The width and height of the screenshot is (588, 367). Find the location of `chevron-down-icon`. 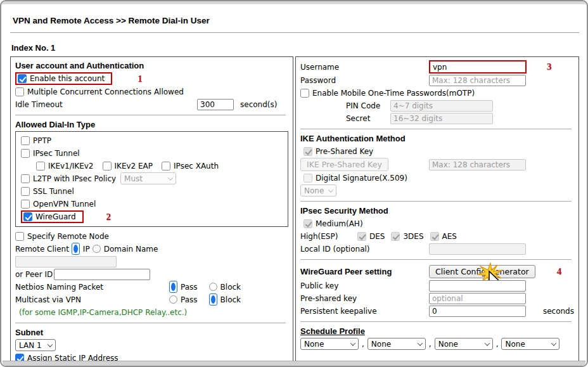

chevron-down-icon is located at coordinates (170, 177).